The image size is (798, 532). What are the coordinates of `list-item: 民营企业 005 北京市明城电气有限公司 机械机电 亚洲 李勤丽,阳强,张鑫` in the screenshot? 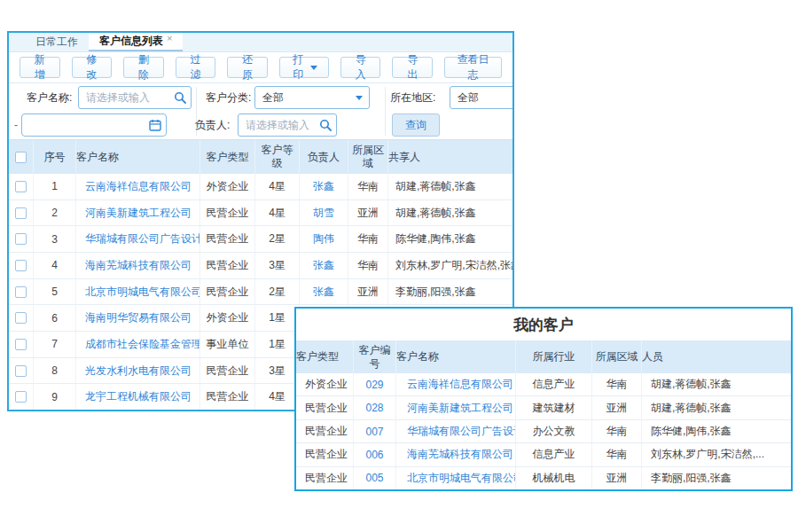 It's located at (544, 479).